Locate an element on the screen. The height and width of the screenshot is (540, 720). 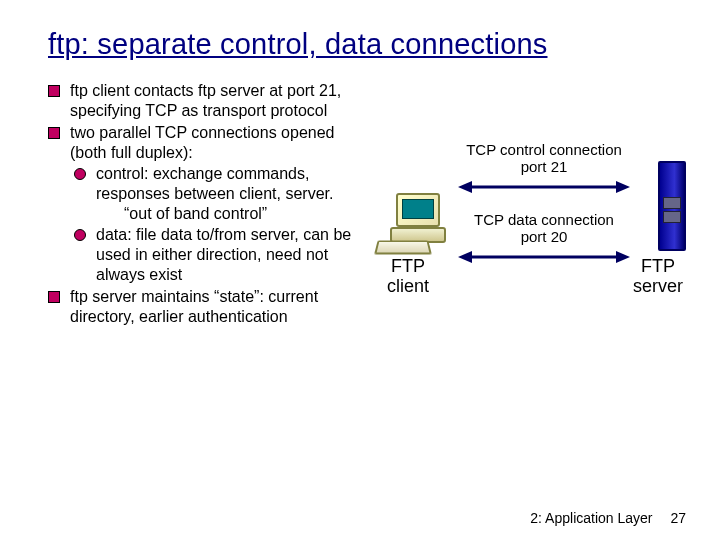
keyboard-icon is located at coordinates (403, 248).